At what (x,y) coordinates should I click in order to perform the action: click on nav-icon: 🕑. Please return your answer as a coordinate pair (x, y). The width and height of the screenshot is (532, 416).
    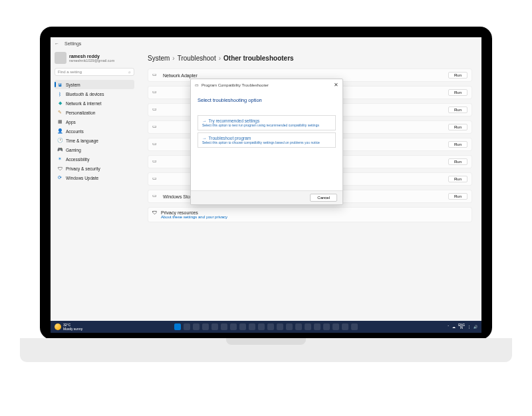
    Looking at the image, I should click on (60, 140).